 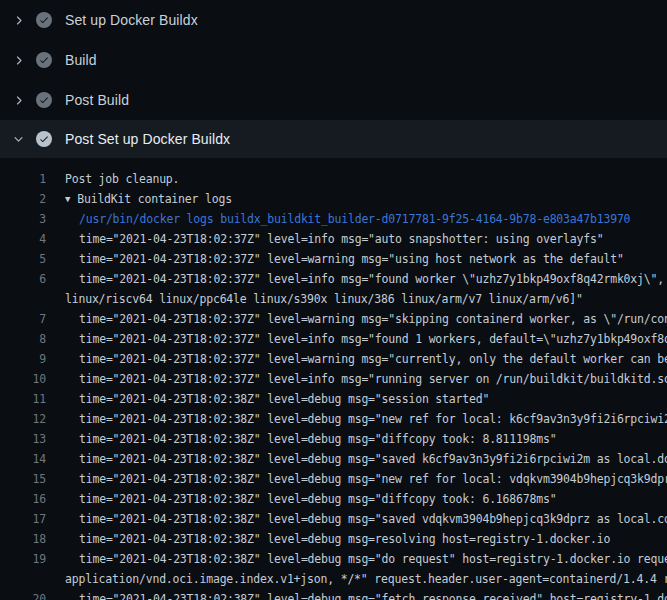 I want to click on log-group-title: BuildKit container logs, so click(x=154, y=199).